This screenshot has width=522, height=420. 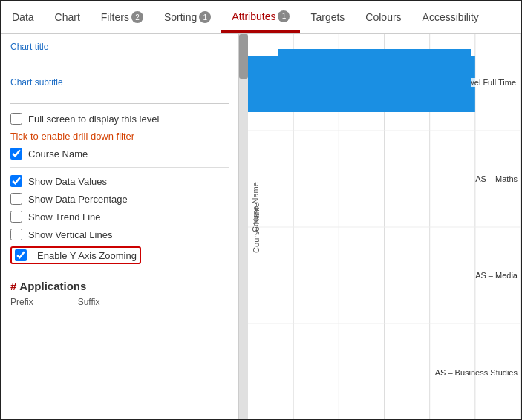 What do you see at coordinates (496, 179) in the screenshot?
I see `maths-label: AS – Maths` at bounding box center [496, 179].